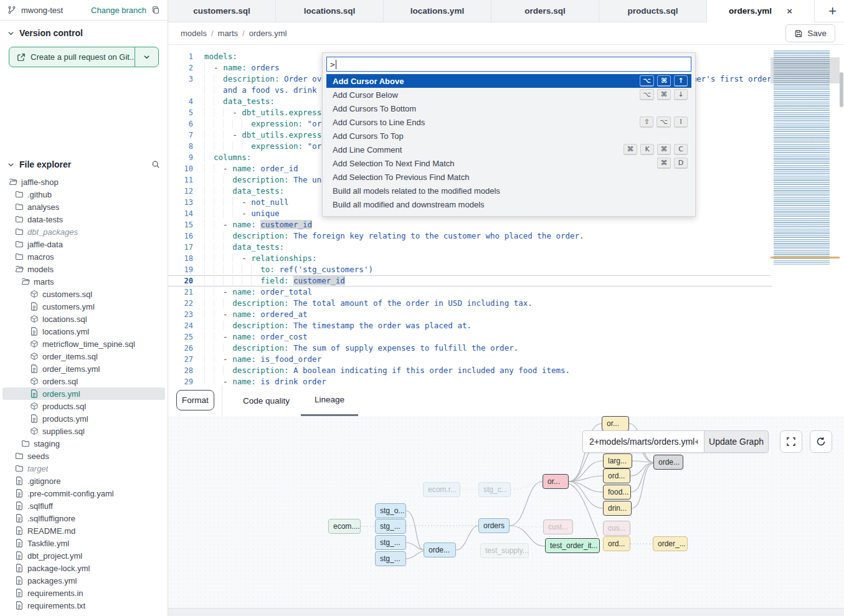 This screenshot has width=844, height=616. What do you see at coordinates (83, 306) in the screenshot?
I see `tree-item-customers-yml: customers.yml` at bounding box center [83, 306].